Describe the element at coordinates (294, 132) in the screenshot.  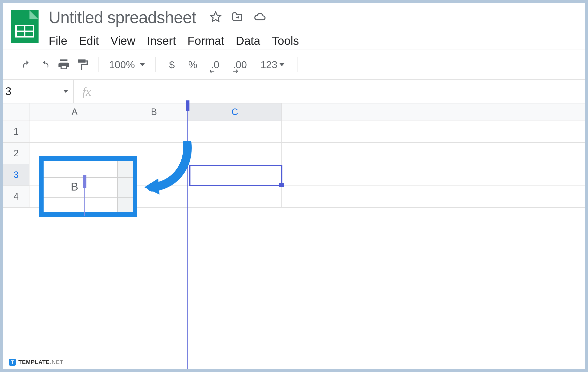
I see `row-1: 1` at that location.